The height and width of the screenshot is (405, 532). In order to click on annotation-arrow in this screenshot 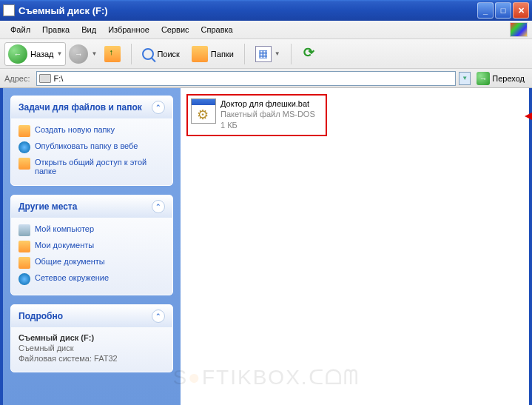, I will do `click(528, 116)`.